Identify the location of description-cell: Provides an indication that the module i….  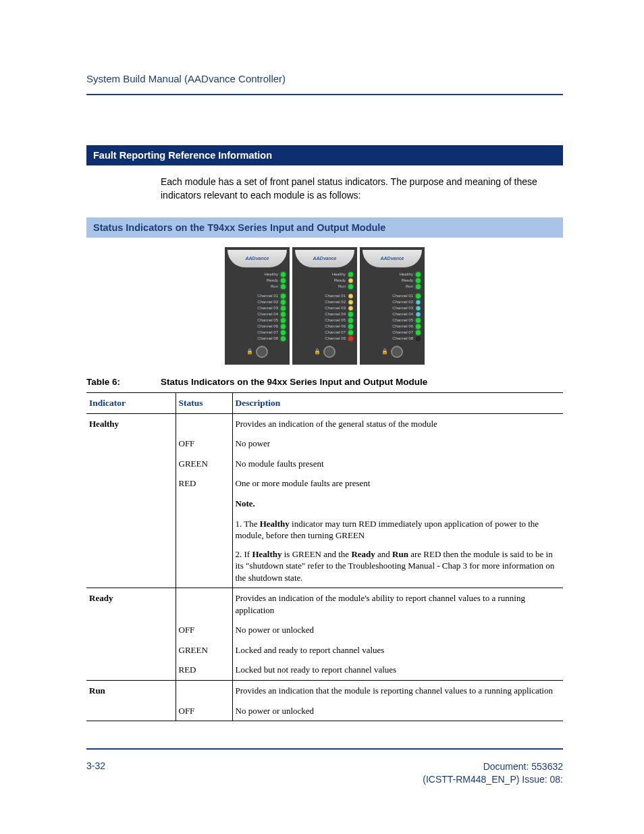
(398, 691).